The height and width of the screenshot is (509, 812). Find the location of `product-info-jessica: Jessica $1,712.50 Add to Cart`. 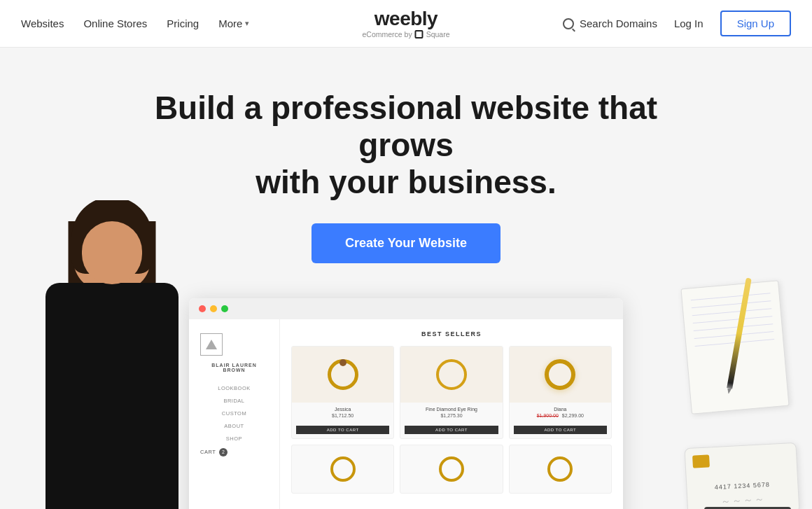

product-info-jessica: Jessica $1,712.50 Add to Cart is located at coordinates (343, 420).